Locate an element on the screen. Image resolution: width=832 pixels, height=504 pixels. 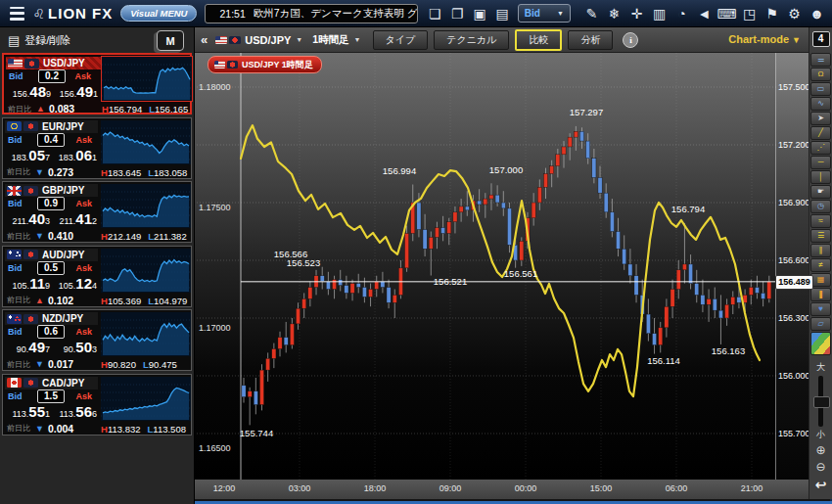
ask-price-button: 90.503 is located at coordinates (75, 346).